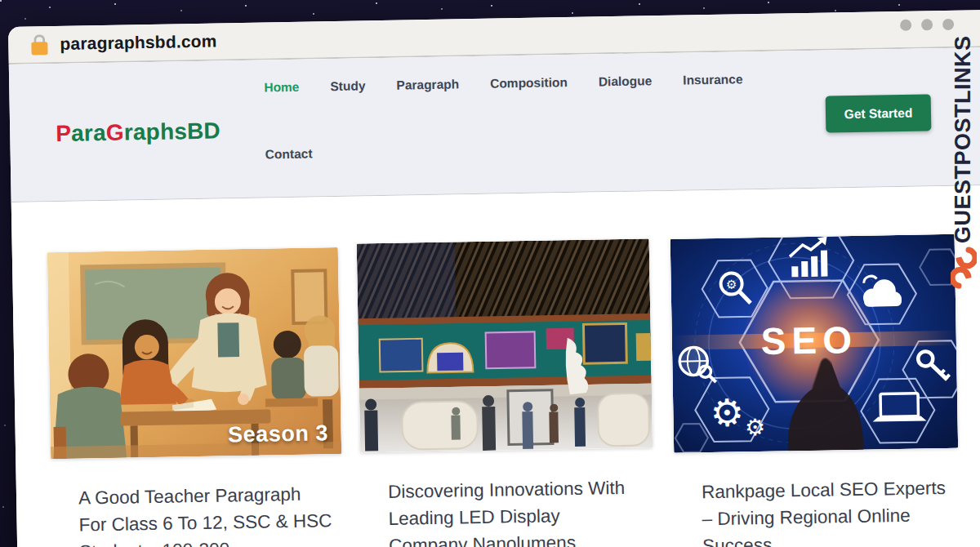 This screenshot has height=547, width=980. Describe the element at coordinates (138, 132) in the screenshot. I see `site-logo: ParaGraphsBD` at that location.